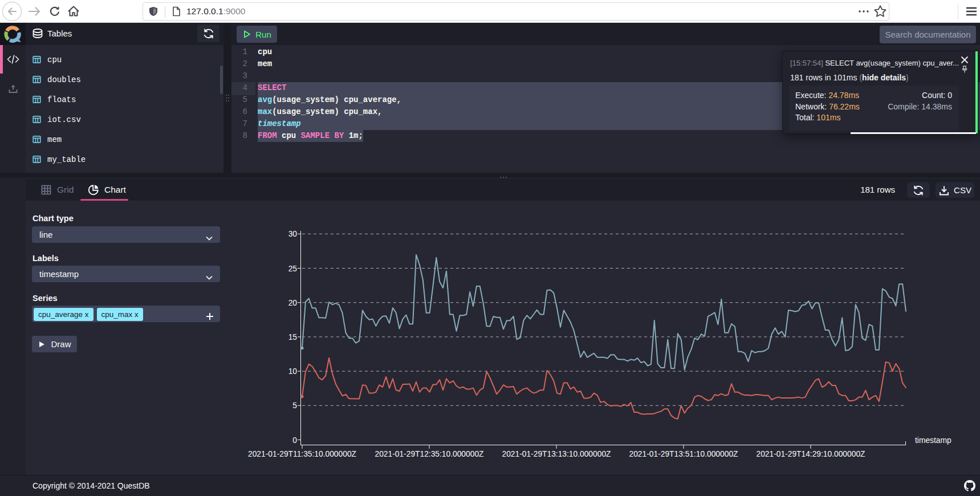  What do you see at coordinates (295, 440) in the screenshot?
I see `svg-text: 0` at bounding box center [295, 440].